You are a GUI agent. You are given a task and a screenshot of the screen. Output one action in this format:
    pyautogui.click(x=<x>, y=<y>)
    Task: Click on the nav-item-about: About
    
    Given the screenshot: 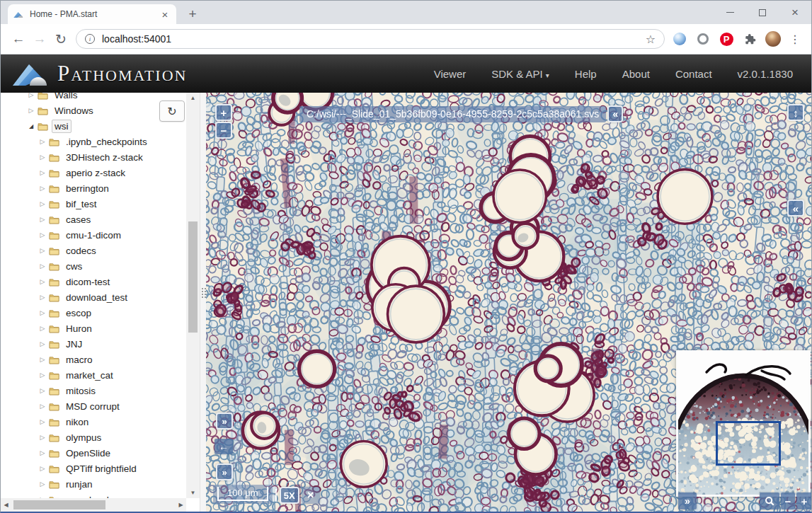 What is the action you would take?
    pyautogui.click(x=636, y=74)
    